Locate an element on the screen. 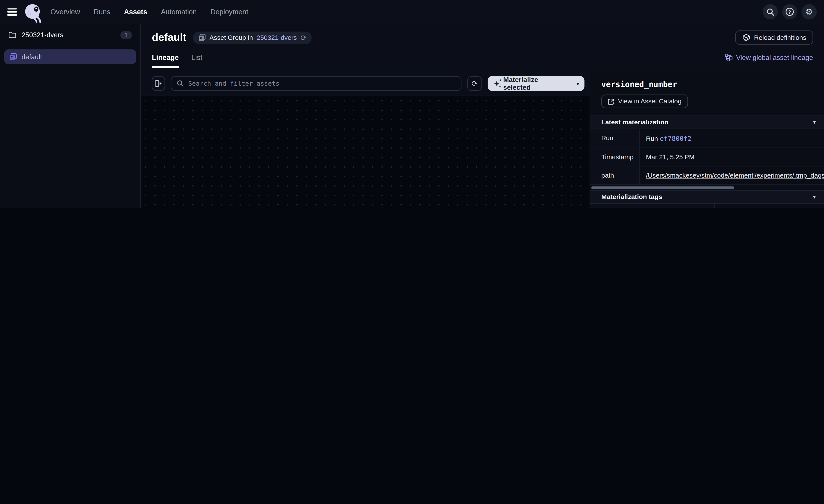 This screenshot has width=824, height=504. table-row: code_version v4 is located at coordinates (707, 206).